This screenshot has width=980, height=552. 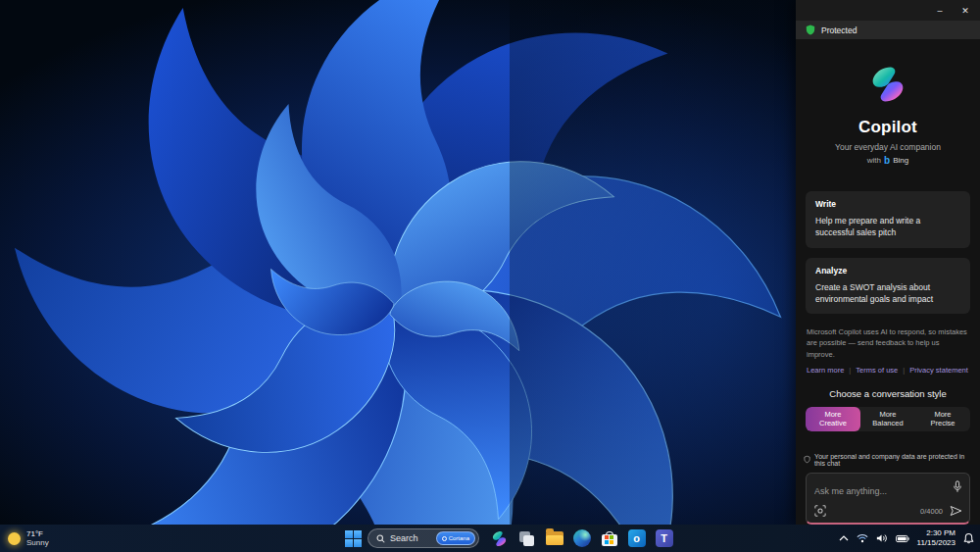 I want to click on style-label-line2: Balanced, so click(x=888, y=424).